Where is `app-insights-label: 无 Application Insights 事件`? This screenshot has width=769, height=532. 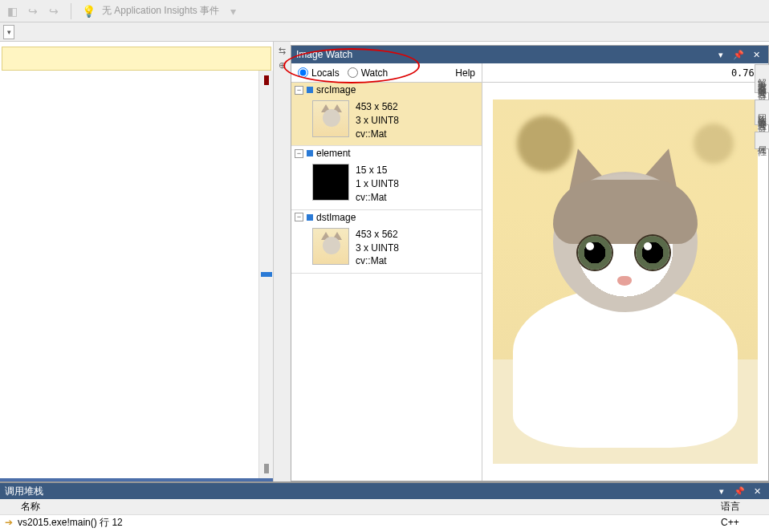 app-insights-label: 无 Application Insights 事件 is located at coordinates (161, 11).